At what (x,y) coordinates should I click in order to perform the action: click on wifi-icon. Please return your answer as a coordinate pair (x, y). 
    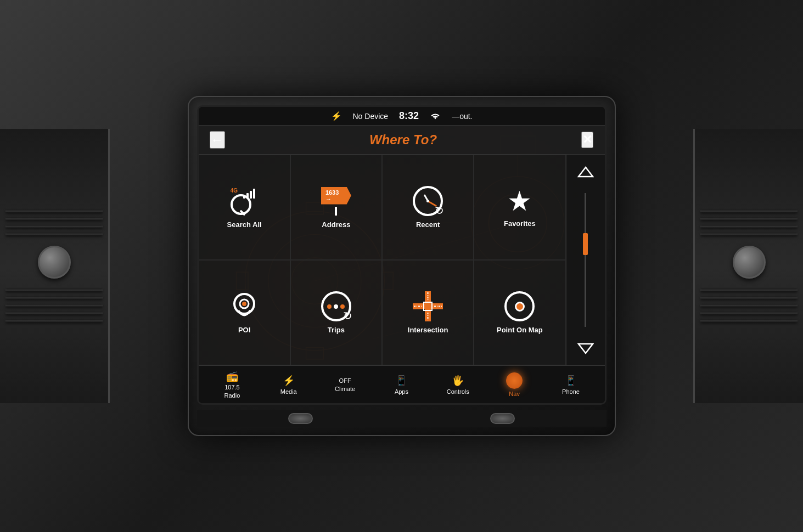
    Looking at the image, I should click on (435, 116).